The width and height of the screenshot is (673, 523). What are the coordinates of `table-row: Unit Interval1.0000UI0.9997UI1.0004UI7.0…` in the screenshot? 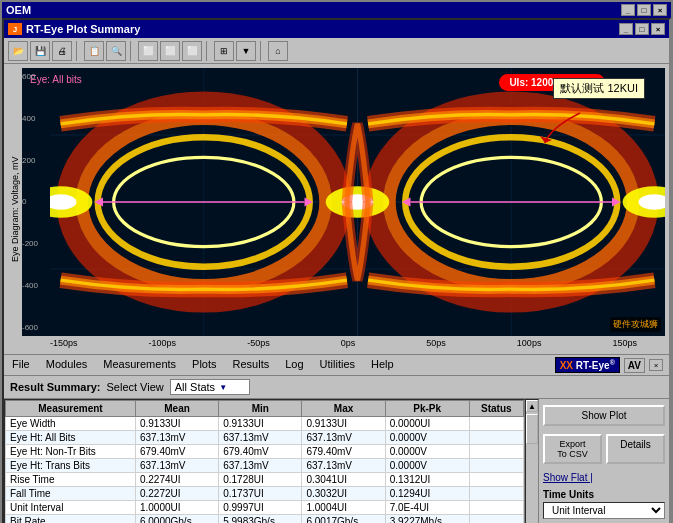 It's located at (265, 508).